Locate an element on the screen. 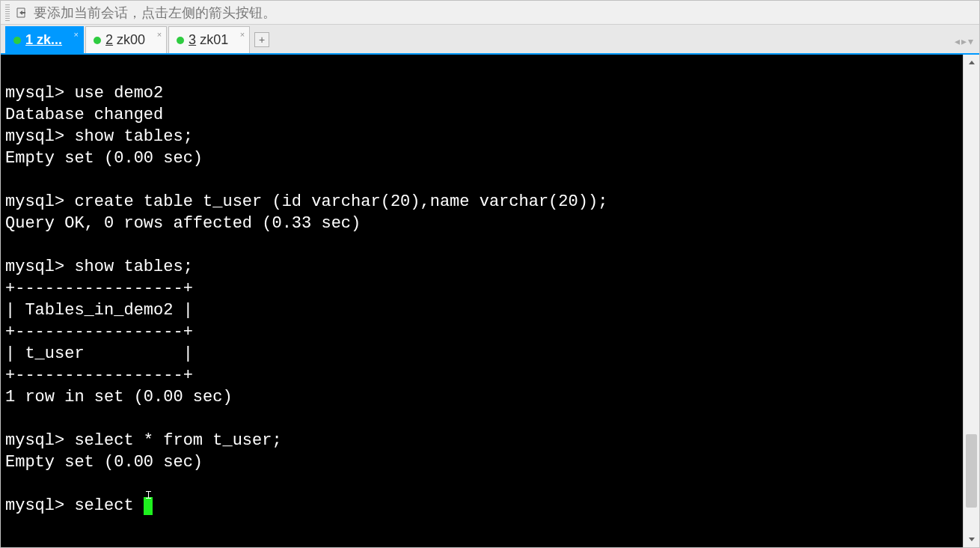  add-tab-button: + is located at coordinates (262, 40).